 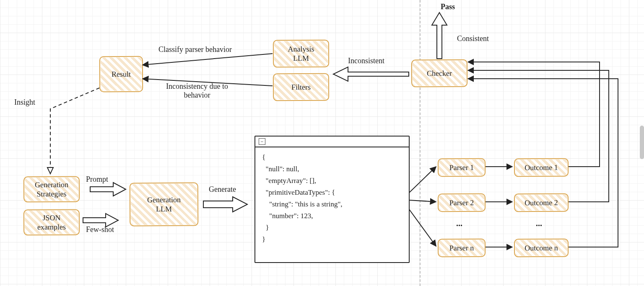 What do you see at coordinates (541, 167) in the screenshot?
I see `outcome-1-box: Outcome 1` at bounding box center [541, 167].